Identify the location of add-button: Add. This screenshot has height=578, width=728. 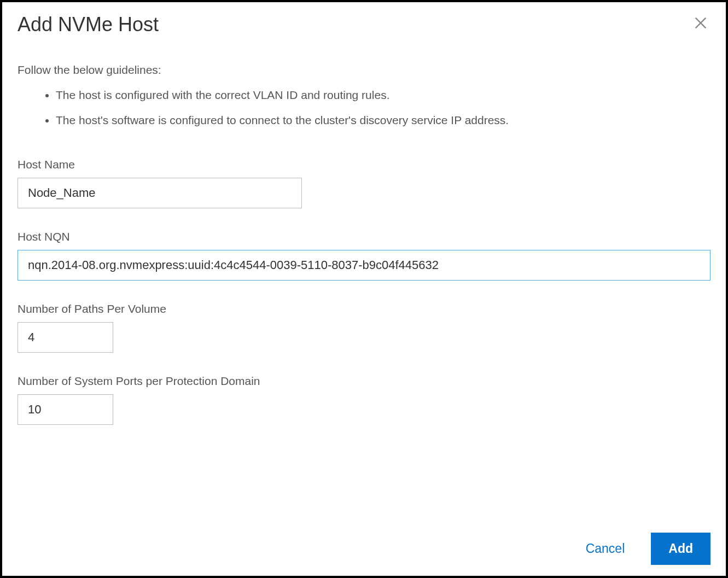
(680, 549).